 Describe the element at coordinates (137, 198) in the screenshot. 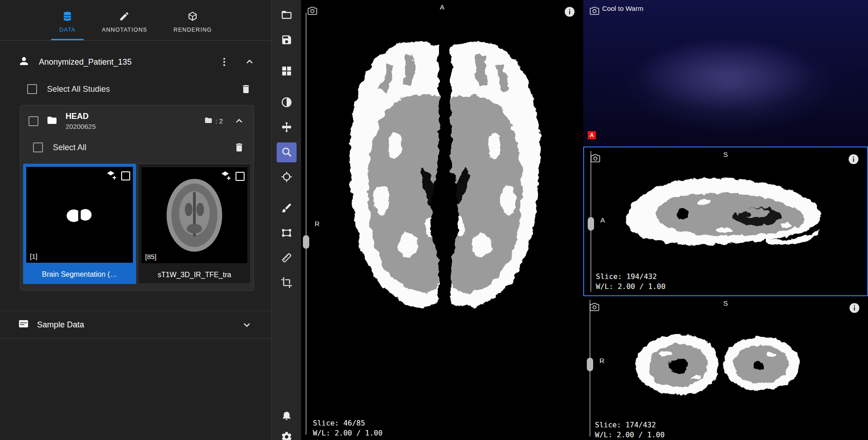

I see `study-card: HEAD 20200625 : 2 Select All` at that location.